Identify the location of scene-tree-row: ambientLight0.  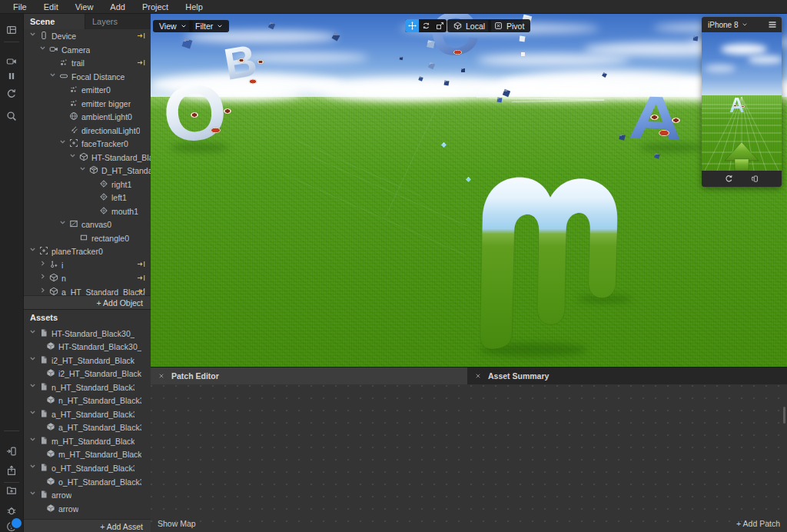
(87, 117).